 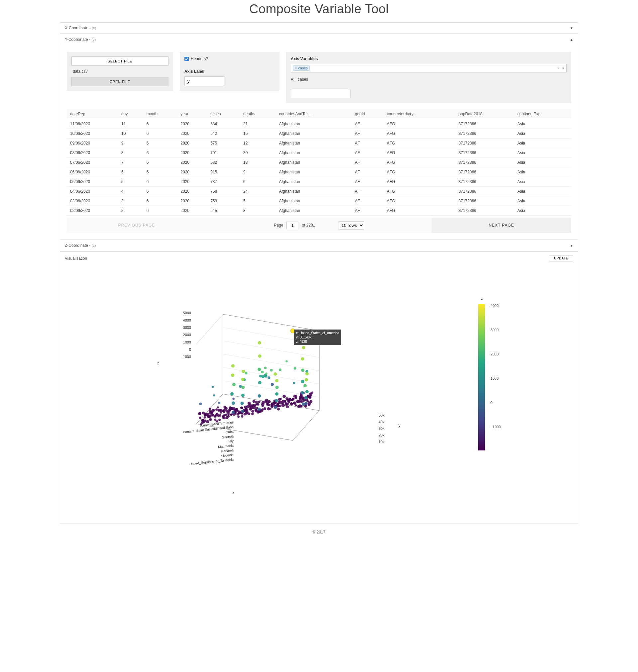 I want to click on viz-title: Visualisation, so click(x=76, y=258).